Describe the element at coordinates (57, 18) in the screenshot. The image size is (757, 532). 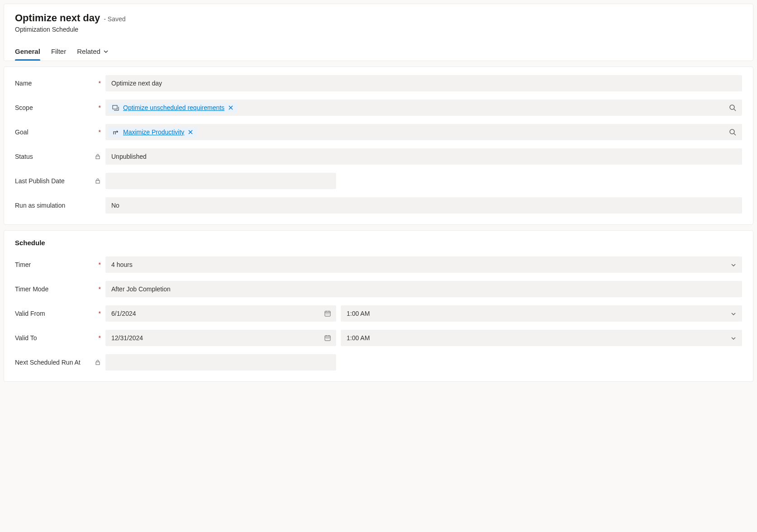
I see `page-title: Optimize next day` at that location.